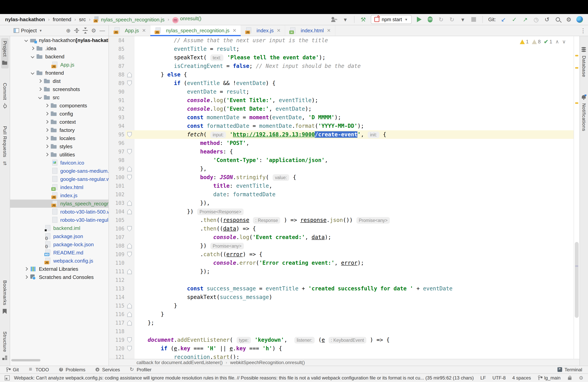 Image resolution: width=588 pixels, height=382 pixels. I want to click on gutter: 110, so click(122, 263).